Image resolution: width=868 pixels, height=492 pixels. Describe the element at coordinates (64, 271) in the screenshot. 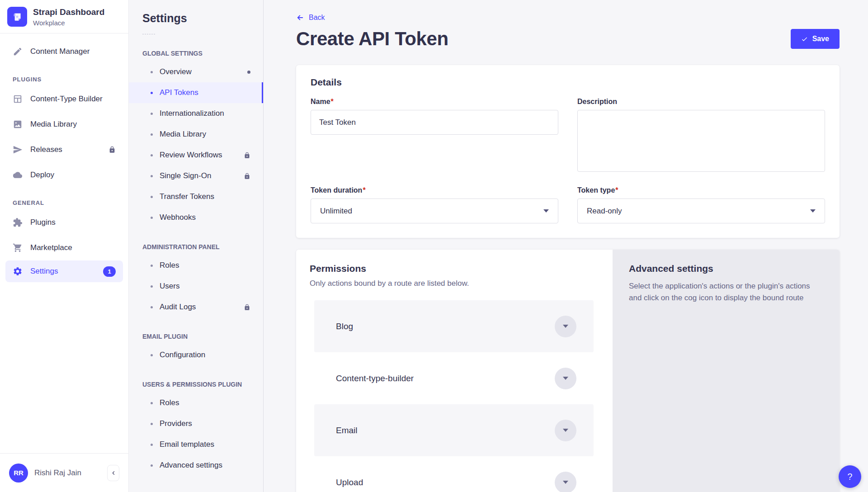

I see `nav-item-settings: Settings 1` at that location.